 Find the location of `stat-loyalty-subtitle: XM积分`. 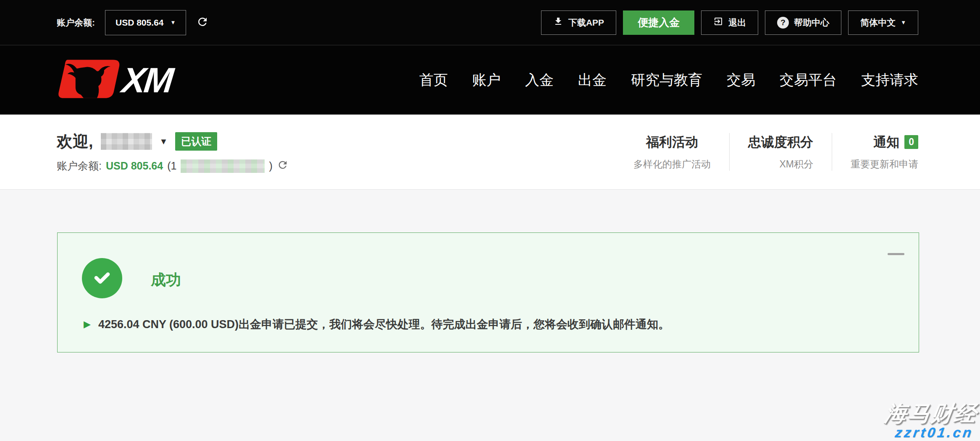

stat-loyalty-subtitle: XM积分 is located at coordinates (796, 164).